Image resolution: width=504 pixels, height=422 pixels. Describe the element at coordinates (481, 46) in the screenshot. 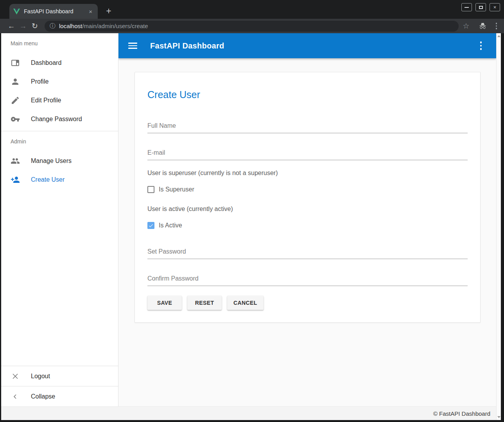

I see `appbar-menu-icon` at that location.